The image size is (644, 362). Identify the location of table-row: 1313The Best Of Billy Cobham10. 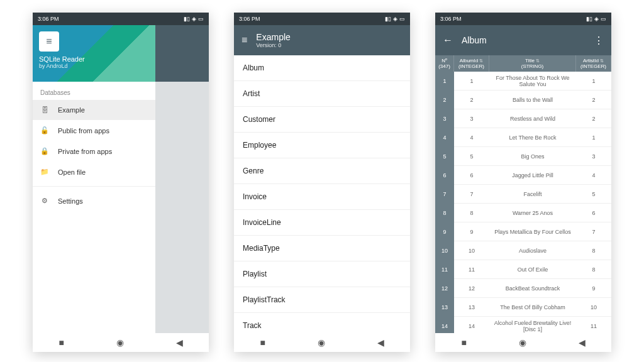
(523, 307).